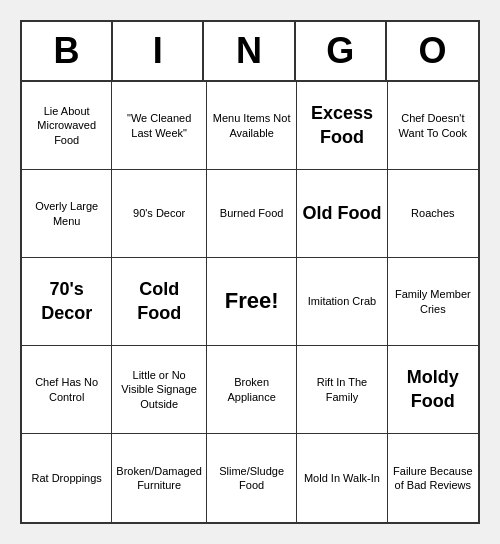 This screenshot has height=544, width=500. I want to click on bingo-cell: Imitation Crab, so click(342, 302).